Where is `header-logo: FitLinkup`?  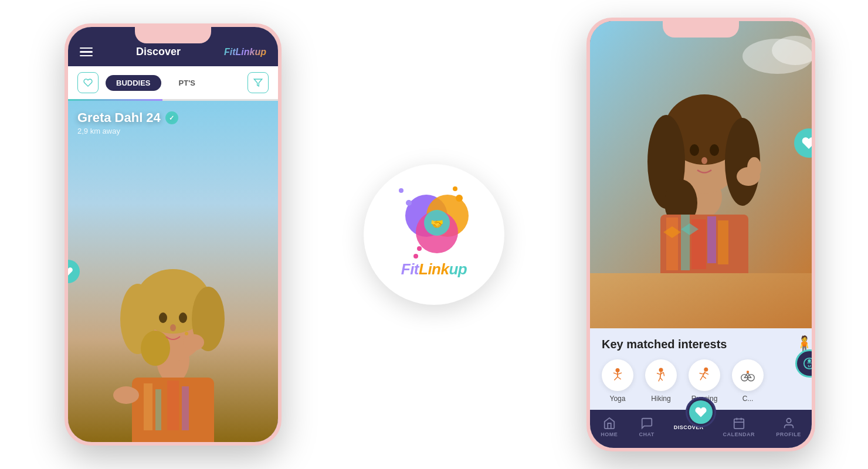 header-logo: FitLinkup is located at coordinates (245, 52).